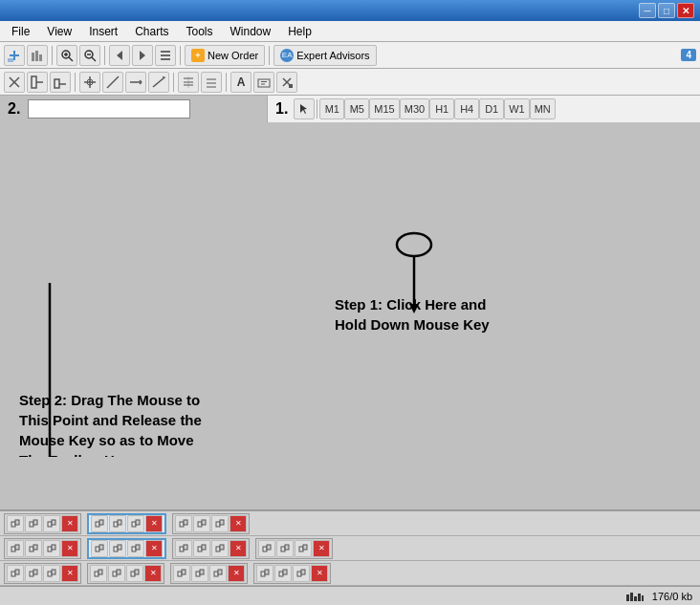 Image resolution: width=700 pixels, height=605 pixels. Describe the element at coordinates (220, 524) in the screenshot. I see `bt-btn-3c` at that location.